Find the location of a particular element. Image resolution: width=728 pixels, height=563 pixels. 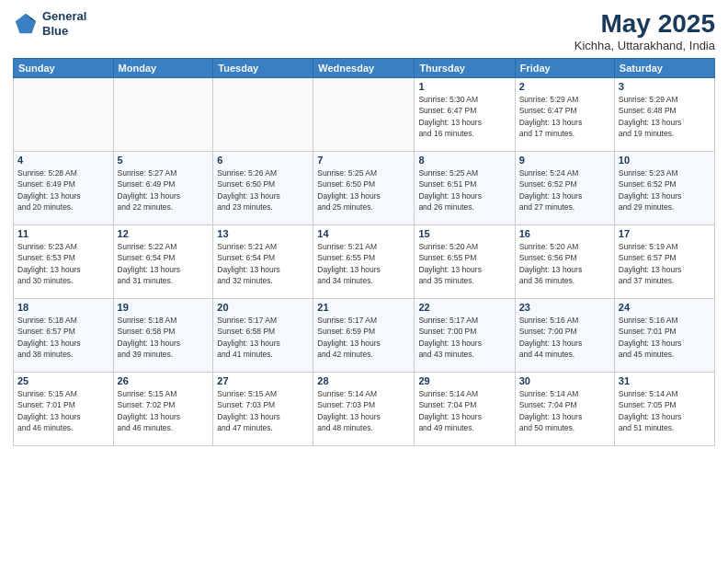

day-info: Sunrise: 5:24 AM Sunset: 6:52 PM Dayligh… is located at coordinates (564, 190).